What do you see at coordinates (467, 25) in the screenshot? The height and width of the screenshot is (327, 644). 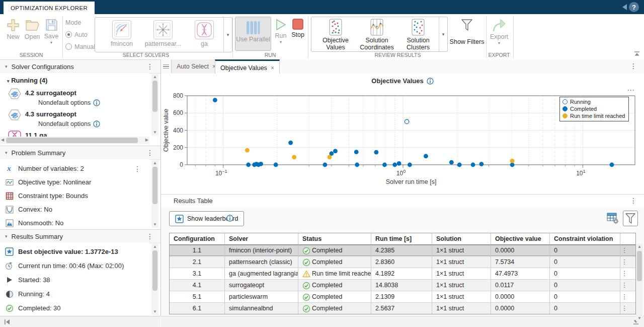 I see `filter-funnel-icon` at bounding box center [467, 25].